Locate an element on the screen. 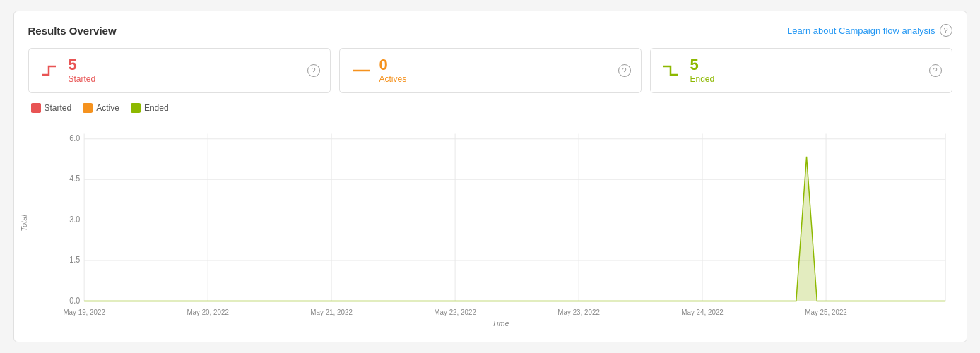 The image size is (980, 353). stat-ended-value: 5 is located at coordinates (702, 65).